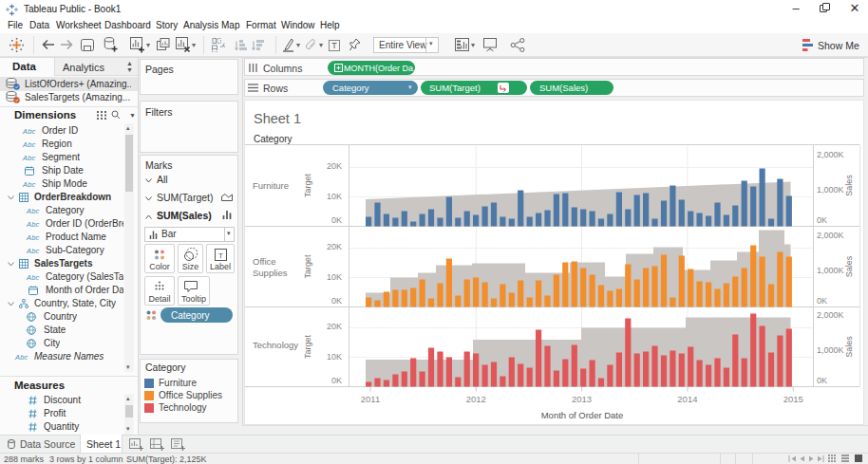 This screenshot has width=868, height=464. What do you see at coordinates (264, 262) in the screenshot?
I see `svg-text: Office` at bounding box center [264, 262].